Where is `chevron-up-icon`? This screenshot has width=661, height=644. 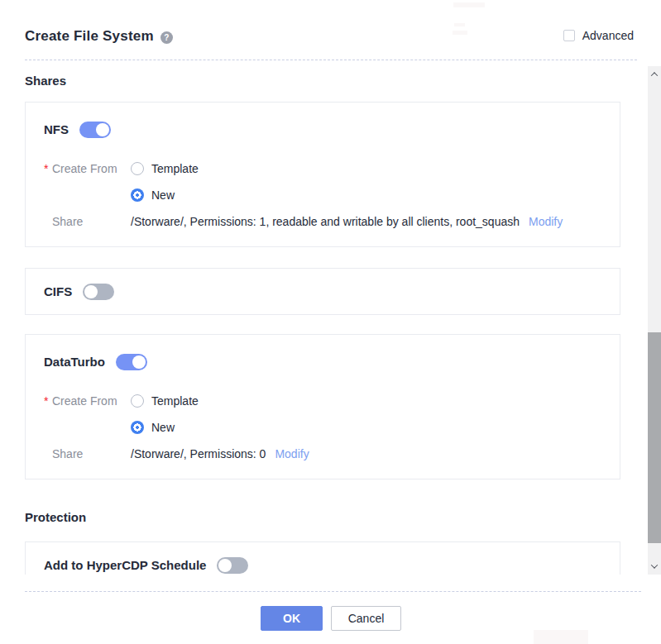 chevron-up-icon is located at coordinates (654, 75).